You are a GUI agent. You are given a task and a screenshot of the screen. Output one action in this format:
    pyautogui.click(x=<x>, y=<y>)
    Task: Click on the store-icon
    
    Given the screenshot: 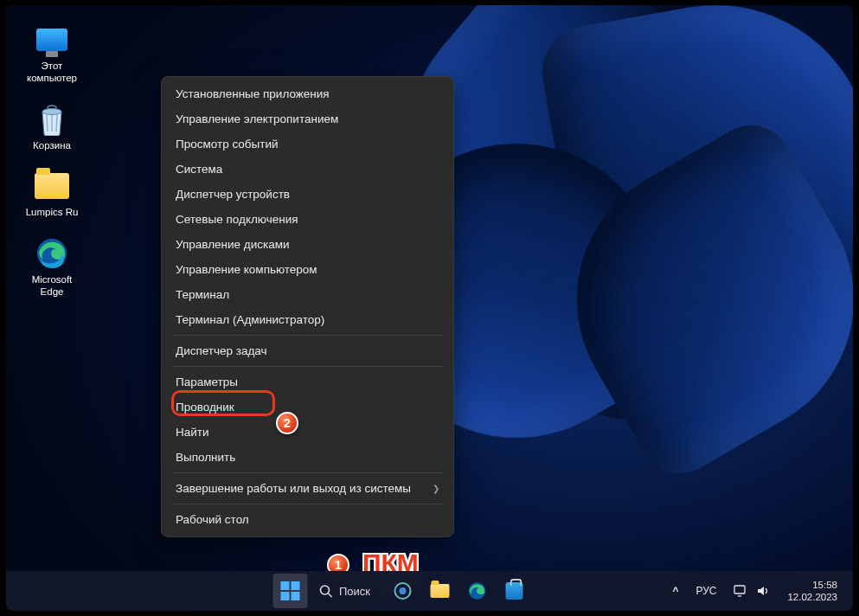 What is the action you would take?
    pyautogui.click(x=514, y=591)
    